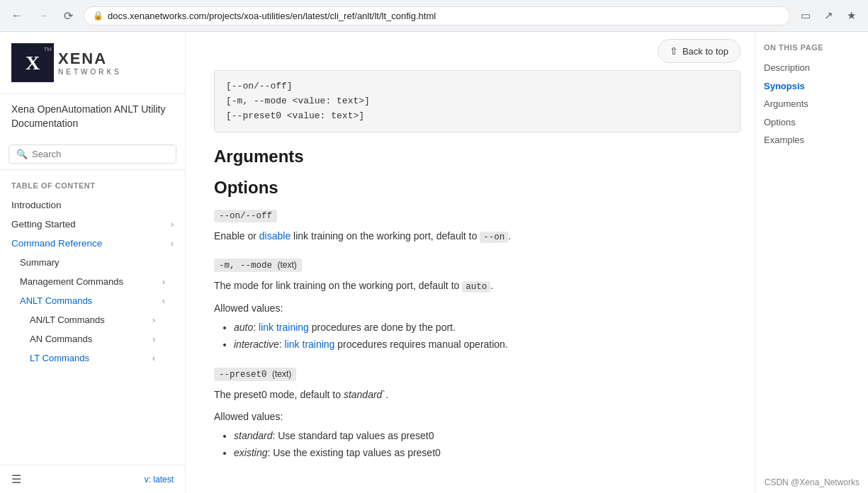  I want to click on sidebar-item-summary: Summary, so click(92, 262).